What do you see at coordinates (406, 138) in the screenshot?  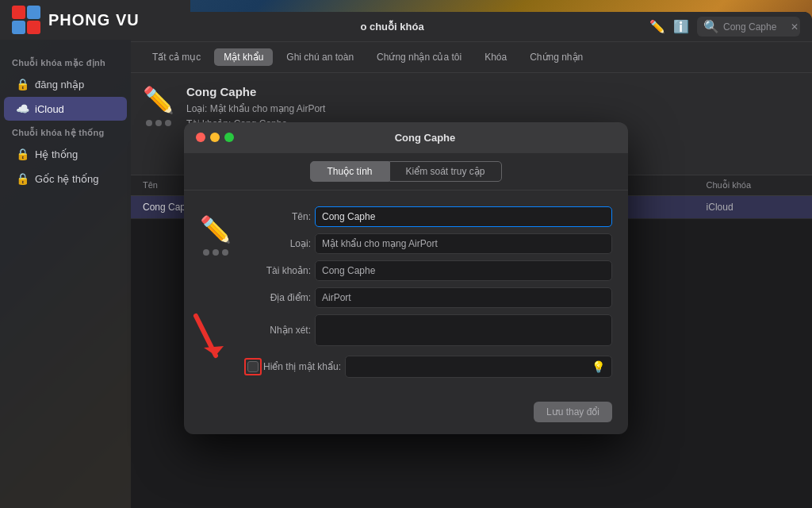 I see `dialog-titlebar: Cong Caphe` at bounding box center [406, 138].